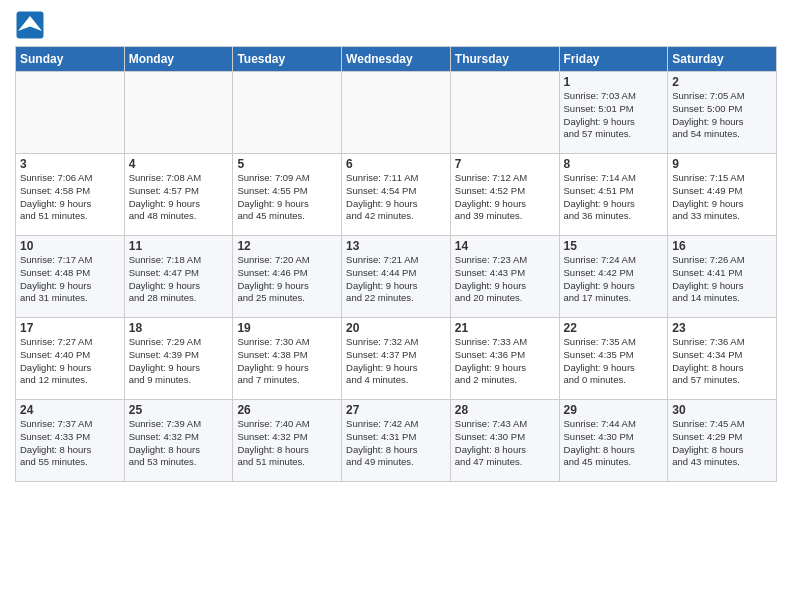  Describe the element at coordinates (722, 113) in the screenshot. I see `day-cell: 2Sunrise: 7:05 AM Sunset: 5:00 PM Daylig…` at that location.